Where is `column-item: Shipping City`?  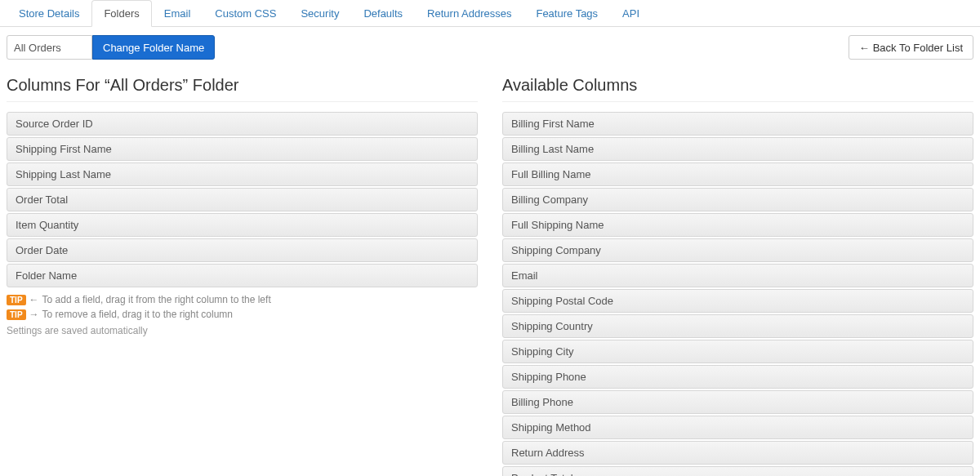 column-item: Shipping City is located at coordinates (738, 351).